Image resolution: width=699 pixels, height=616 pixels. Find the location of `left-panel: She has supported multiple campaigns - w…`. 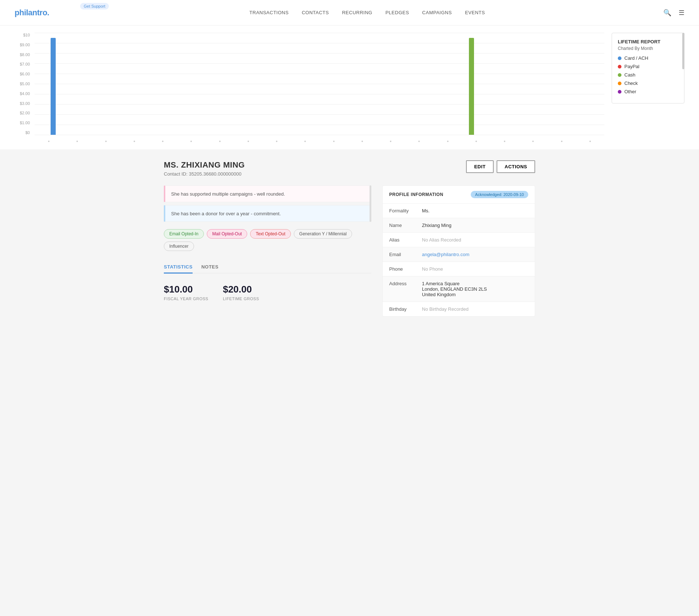

left-panel: She has supported multiple campaigns - w… is located at coordinates (268, 251).